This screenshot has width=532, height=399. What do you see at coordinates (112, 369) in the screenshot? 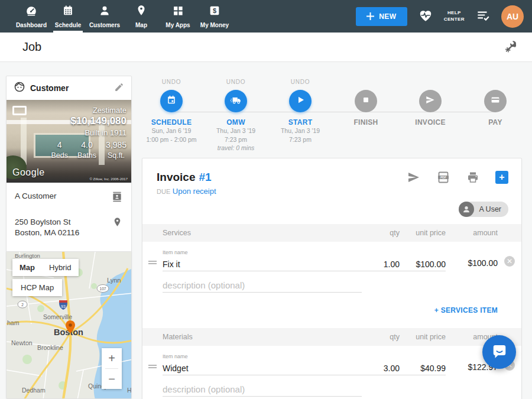
I see `map-zoom-control: + −` at bounding box center [112, 369].